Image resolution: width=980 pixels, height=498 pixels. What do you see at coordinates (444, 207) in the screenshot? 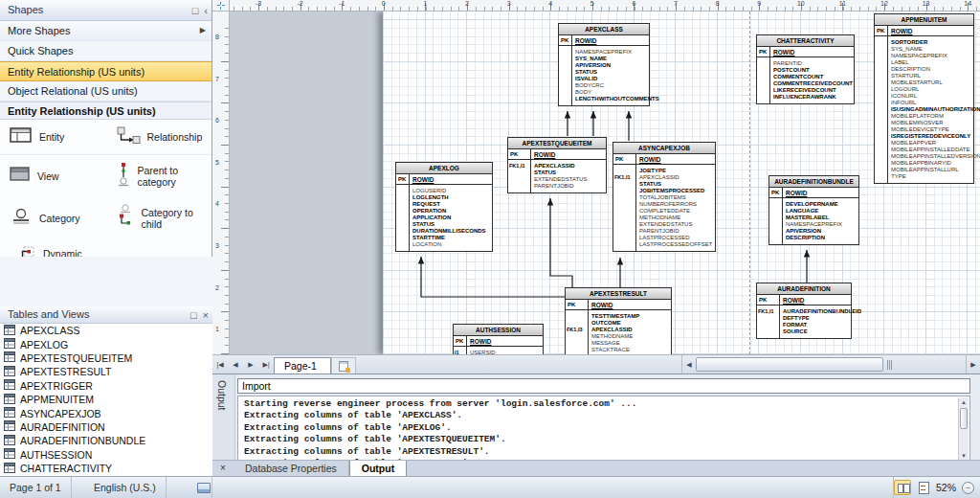
I see `entity-apexlog: APEXLOGPKROWIDLOGUSERIDLOGLENGTHREQUESTO…` at bounding box center [444, 207].